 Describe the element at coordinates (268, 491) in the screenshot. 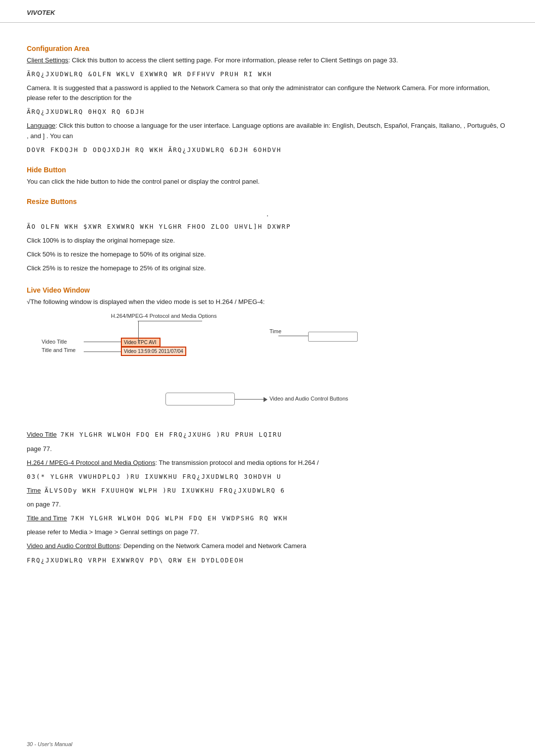

I see `time-desc: Time ÃLVSODy WKH FXUUHQW WLPH )RU IXUWKH…` at that location.